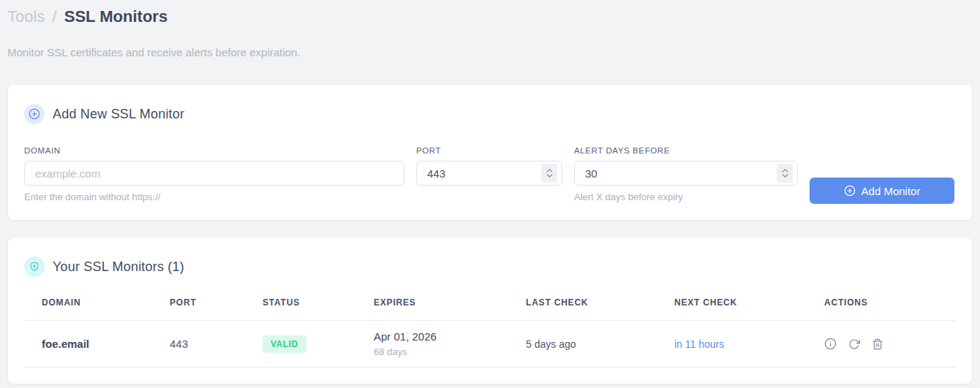 This screenshot has height=388, width=980. What do you see at coordinates (450, 352) in the screenshot?
I see `row-expires-days-left: 68 days` at bounding box center [450, 352].